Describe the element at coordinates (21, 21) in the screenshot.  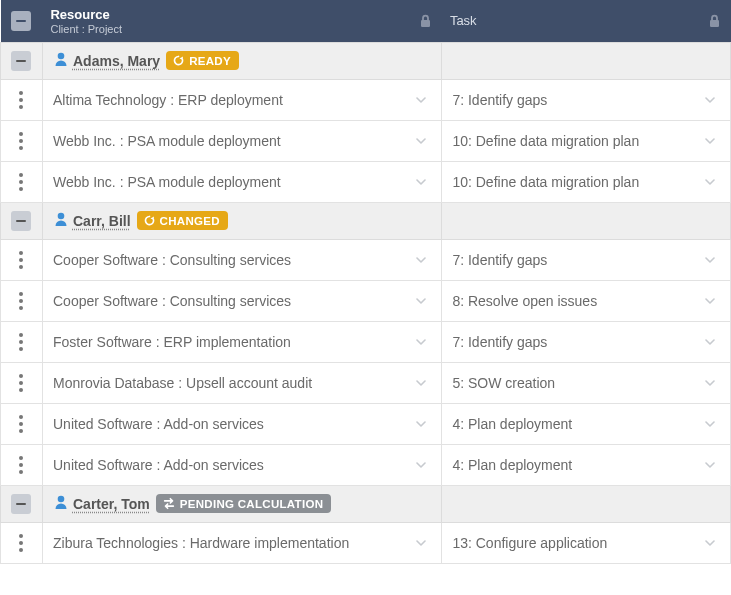
I see `collapse-all-button` at that location.